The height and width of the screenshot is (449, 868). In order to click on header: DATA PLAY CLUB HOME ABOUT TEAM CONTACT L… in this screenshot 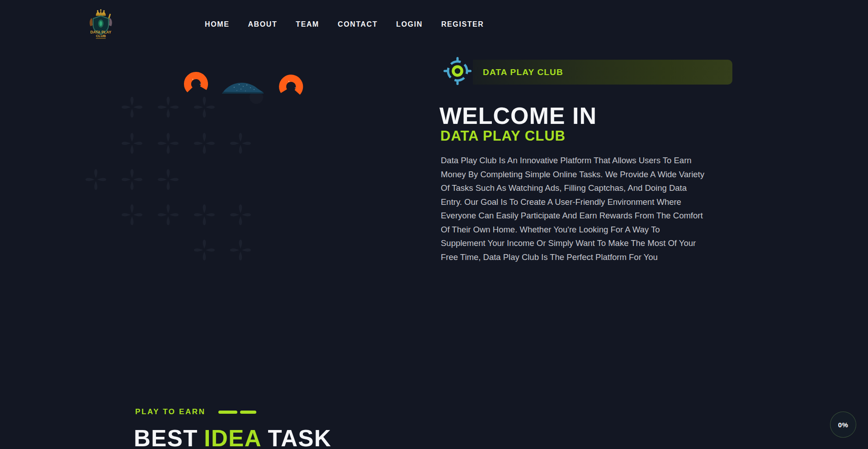, I will do `click(434, 25)`.